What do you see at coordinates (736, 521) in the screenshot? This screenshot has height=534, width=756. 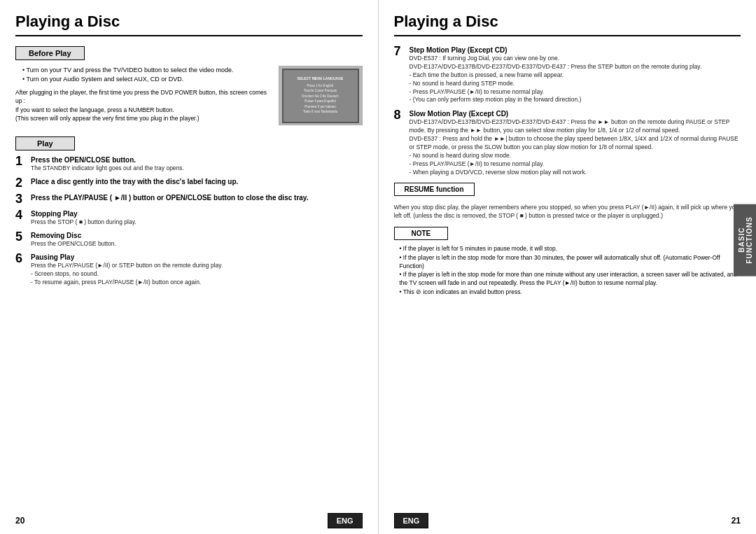 I see `right-page-number: 21` at bounding box center [736, 521].